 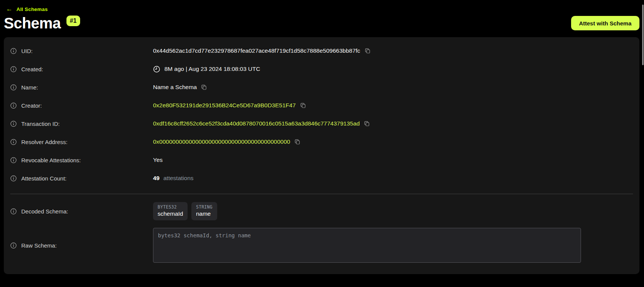 What do you see at coordinates (261, 124) in the screenshot?
I see `detail-value-cell: 0xdf16c8cff2652c6ce52f3cda40d0878070016c…` at bounding box center [261, 124].